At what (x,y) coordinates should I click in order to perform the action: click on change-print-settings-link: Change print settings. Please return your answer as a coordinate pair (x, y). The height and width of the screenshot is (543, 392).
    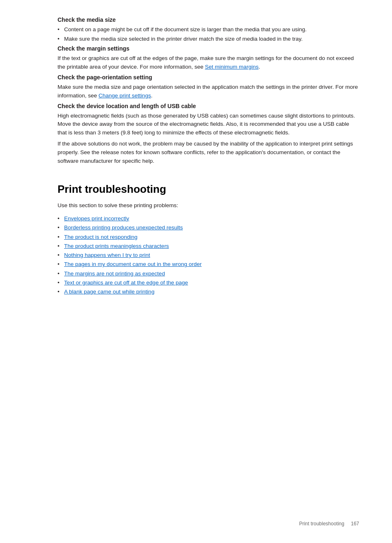
    Looking at the image, I should click on (125, 95).